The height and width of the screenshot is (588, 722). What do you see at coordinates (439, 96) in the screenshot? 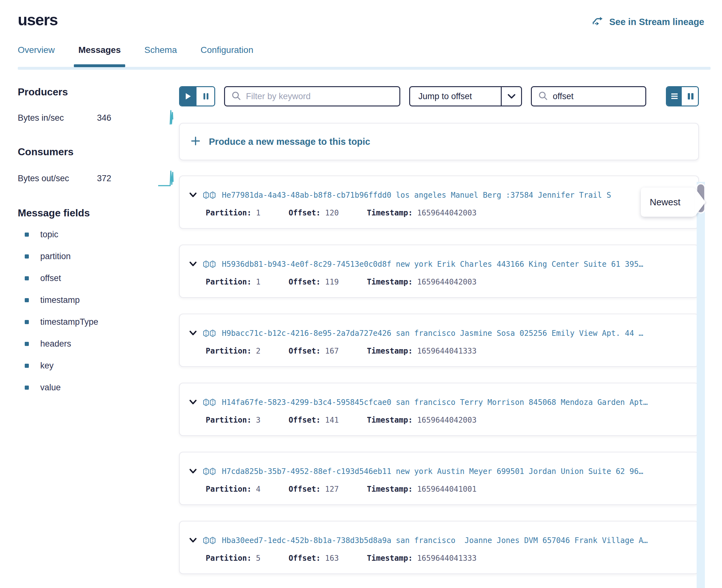
I see `messages-toolbar: Jump to offset` at bounding box center [439, 96].